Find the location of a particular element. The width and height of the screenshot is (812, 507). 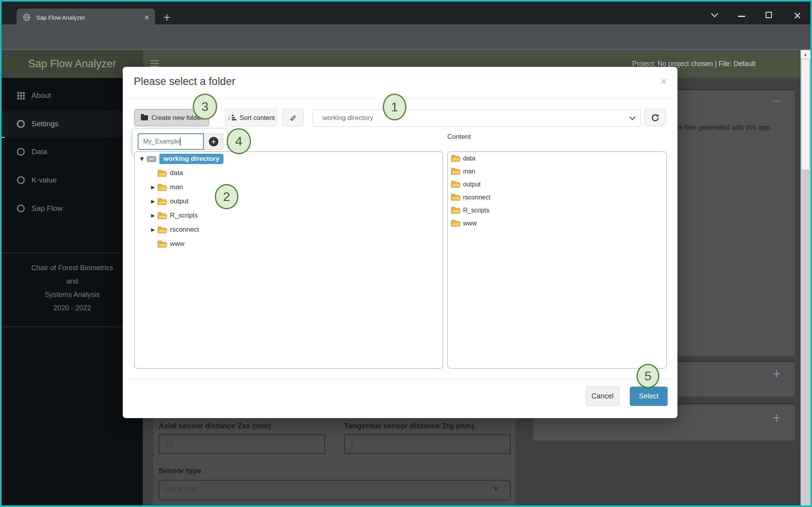

new-folder-name-input: My_Example is located at coordinates (171, 142).